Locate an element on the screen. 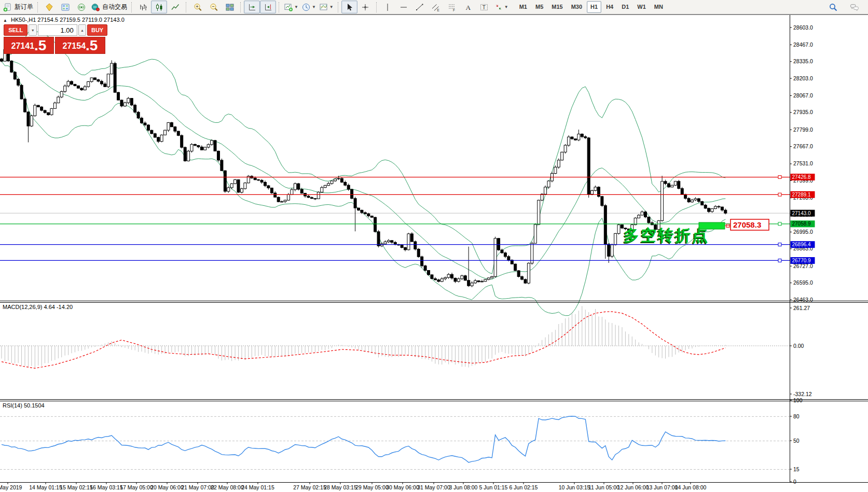 This screenshot has height=492, width=868. chat-button is located at coordinates (854, 7).